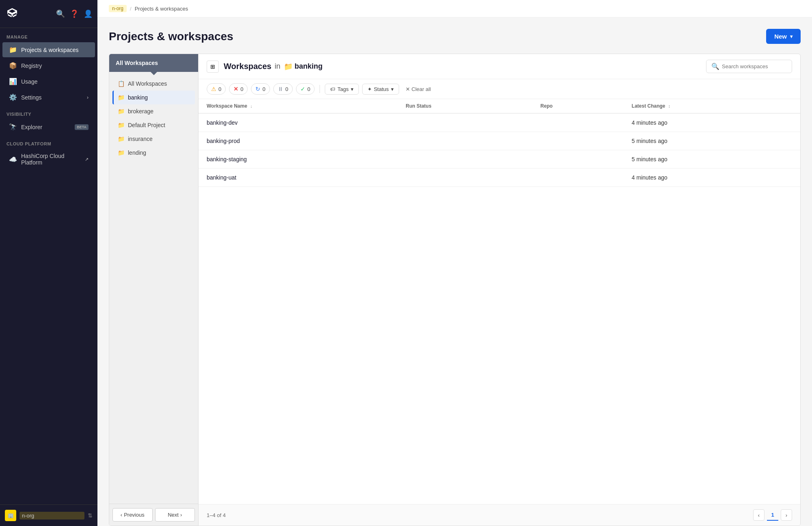  Describe the element at coordinates (216, 515) in the screenshot. I see `pagination-info: 1–4 of 4` at that location.